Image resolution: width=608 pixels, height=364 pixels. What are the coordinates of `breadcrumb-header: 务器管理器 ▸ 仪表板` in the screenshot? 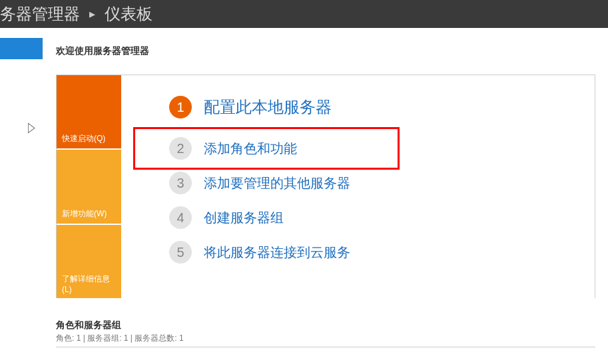 It's located at (304, 14).